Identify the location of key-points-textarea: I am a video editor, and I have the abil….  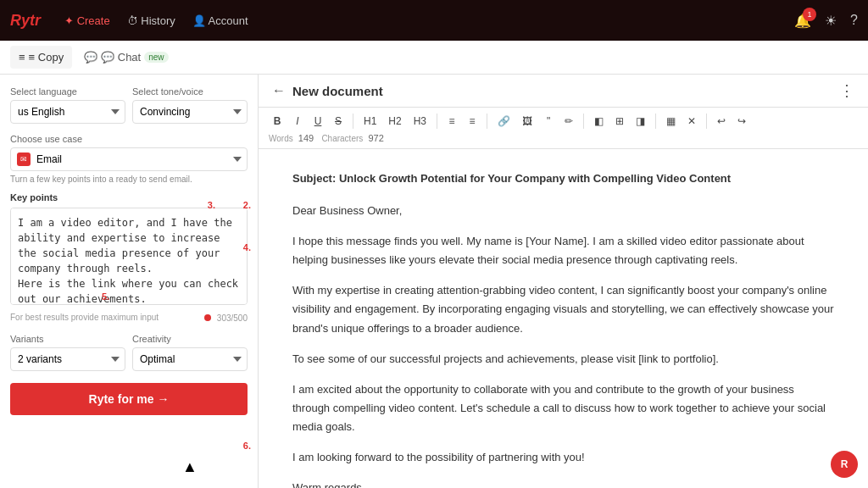
(129, 256).